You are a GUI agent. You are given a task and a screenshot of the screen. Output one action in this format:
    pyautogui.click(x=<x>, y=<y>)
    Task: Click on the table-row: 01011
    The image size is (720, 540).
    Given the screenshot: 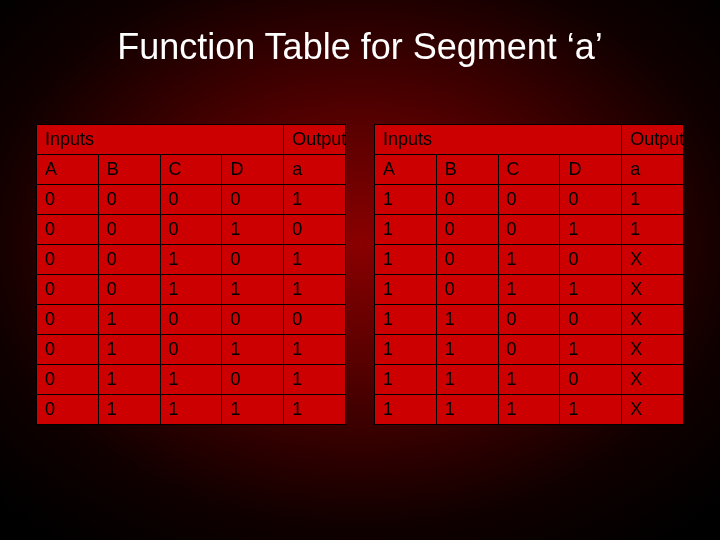 What is the action you would take?
    pyautogui.click(x=192, y=350)
    